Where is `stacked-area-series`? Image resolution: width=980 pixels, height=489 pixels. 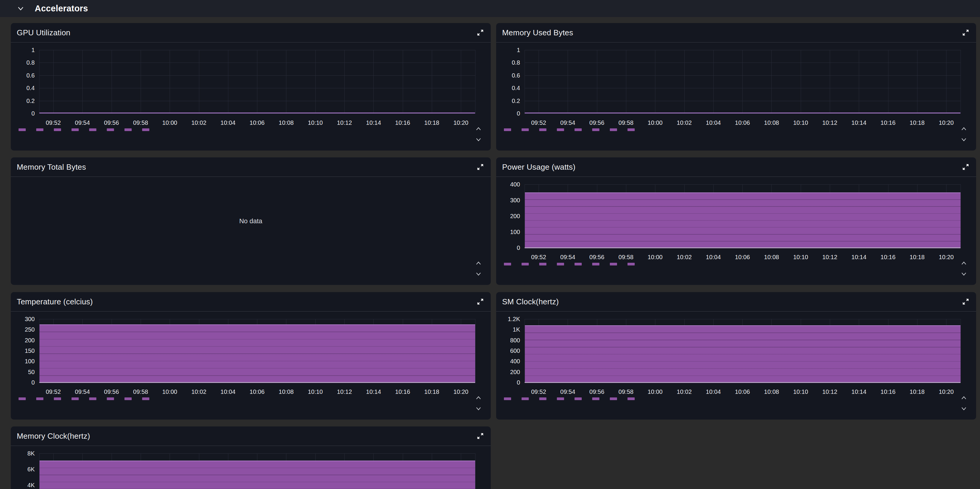 stacked-area-series is located at coordinates (743, 221).